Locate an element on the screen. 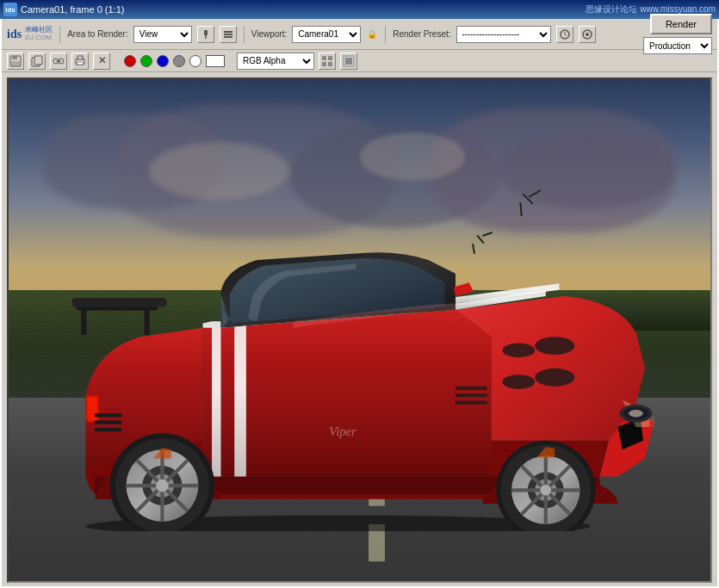 This screenshot has width=719, height=588. load-preset-btn is located at coordinates (565, 34).